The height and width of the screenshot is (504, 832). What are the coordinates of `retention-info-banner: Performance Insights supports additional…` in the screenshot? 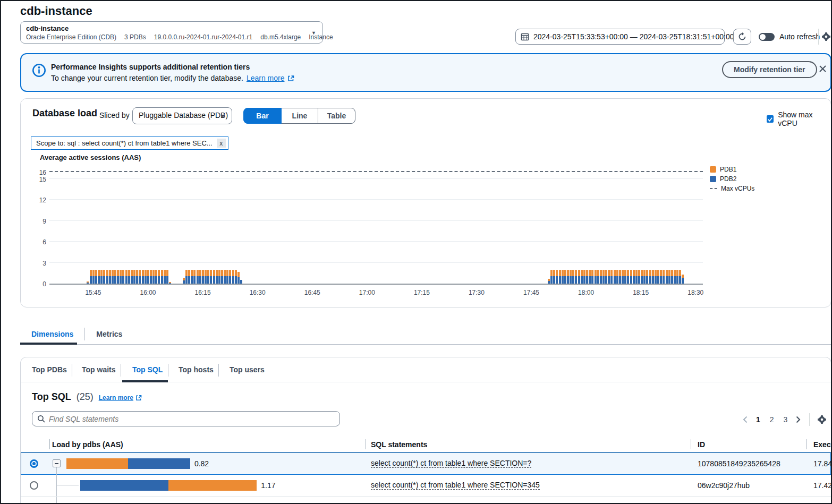 It's located at (426, 72).